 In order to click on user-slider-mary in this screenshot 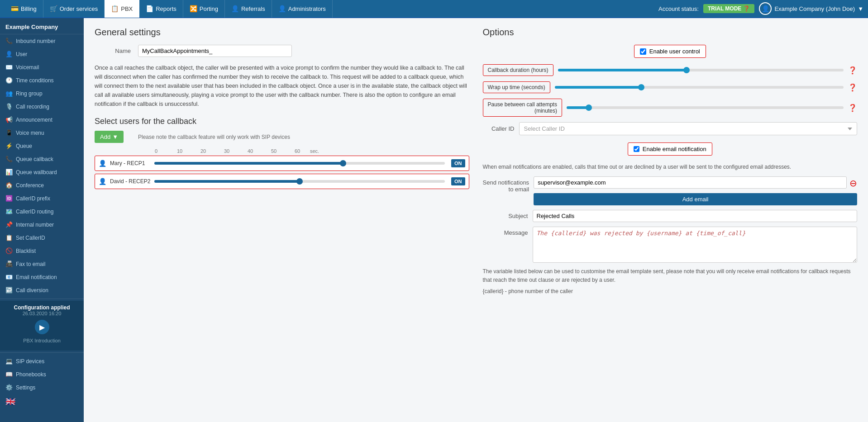, I will do `click(300, 163)`.